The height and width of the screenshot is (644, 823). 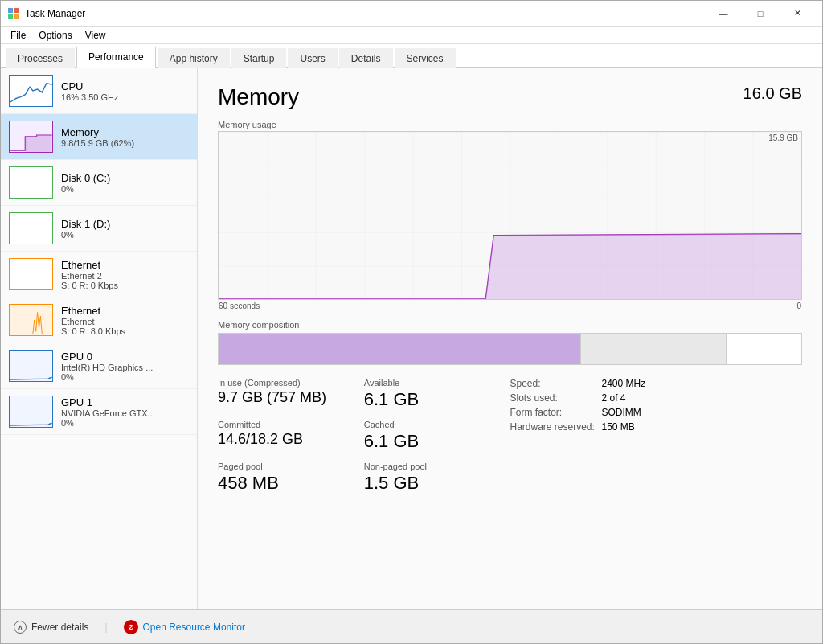 What do you see at coordinates (31, 183) in the screenshot?
I see `disk0-thumbnail` at bounding box center [31, 183].